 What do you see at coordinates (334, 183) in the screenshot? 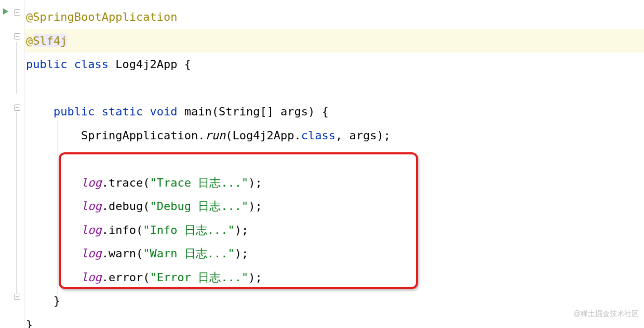
I see `code-line: log.trace("Trace 日志...");` at bounding box center [334, 183].